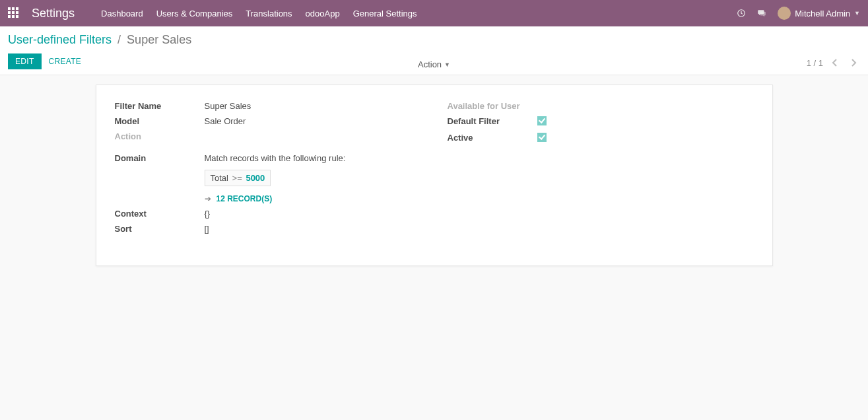  Describe the element at coordinates (275, 178) in the screenshot. I see `value-domain: Match records with the following rule: T…` at that location.